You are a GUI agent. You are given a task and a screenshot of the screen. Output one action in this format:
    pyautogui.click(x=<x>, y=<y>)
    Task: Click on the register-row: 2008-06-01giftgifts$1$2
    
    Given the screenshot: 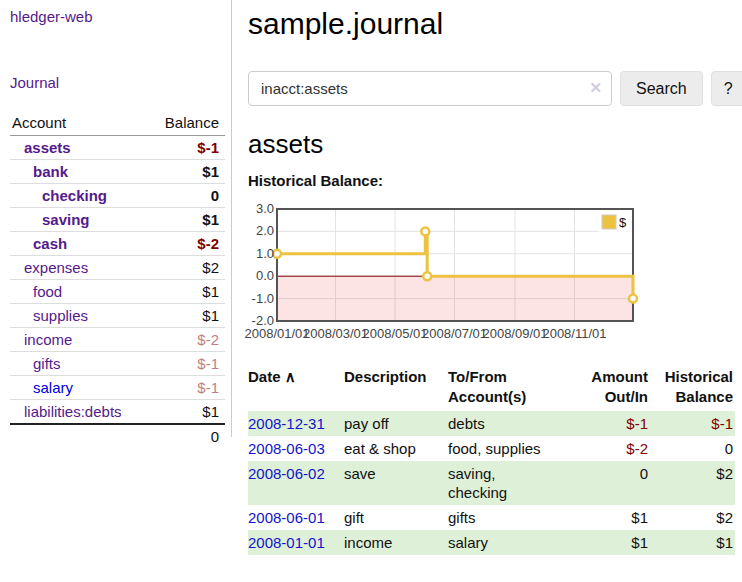 What is the action you would take?
    pyautogui.click(x=492, y=518)
    